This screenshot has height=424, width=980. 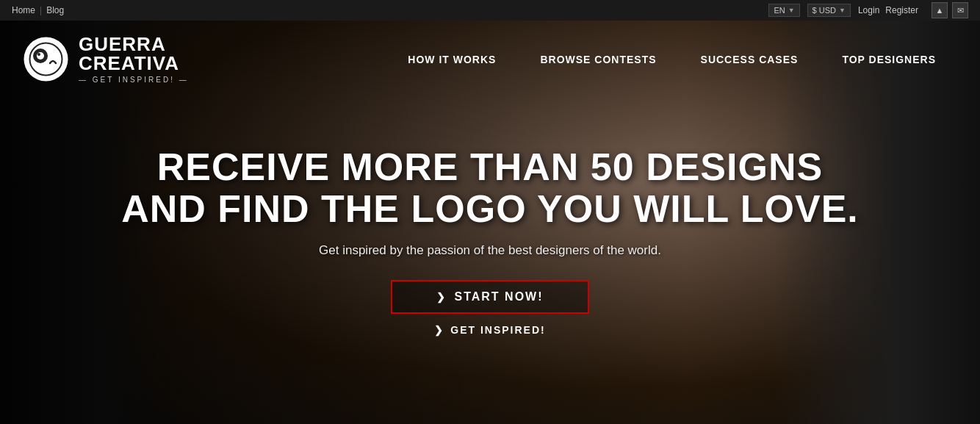 What do you see at coordinates (490, 10) in the screenshot?
I see `top-bar: Home | Blog EN ▼ $ USD ▼ Login Register …` at bounding box center [490, 10].